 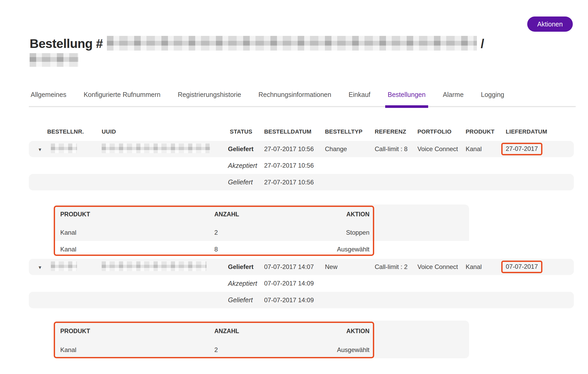 I want to click on col-portfolio: PORTFOLIO, so click(x=442, y=132).